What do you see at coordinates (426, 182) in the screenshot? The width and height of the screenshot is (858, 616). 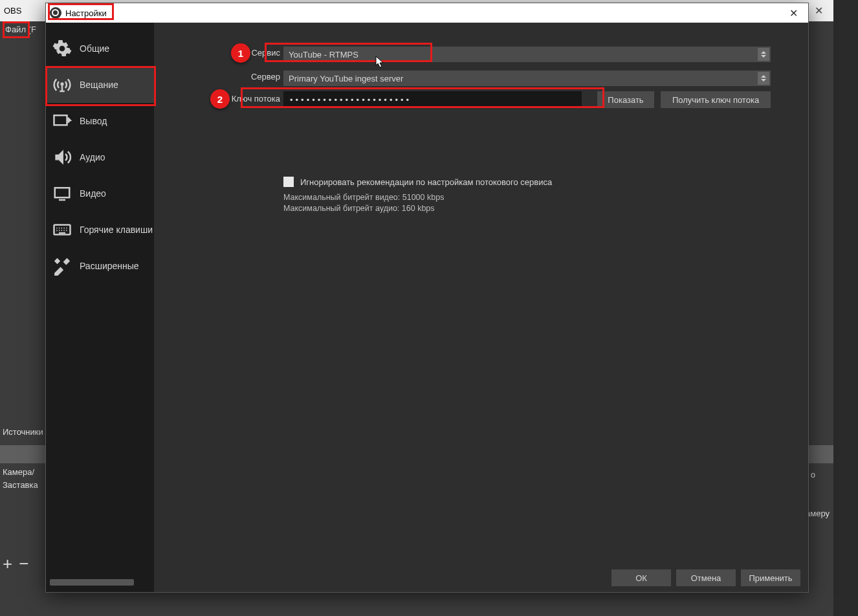 I see `ignore-recommendations-label: Игнорировать рекомендации по настройкам …` at bounding box center [426, 182].